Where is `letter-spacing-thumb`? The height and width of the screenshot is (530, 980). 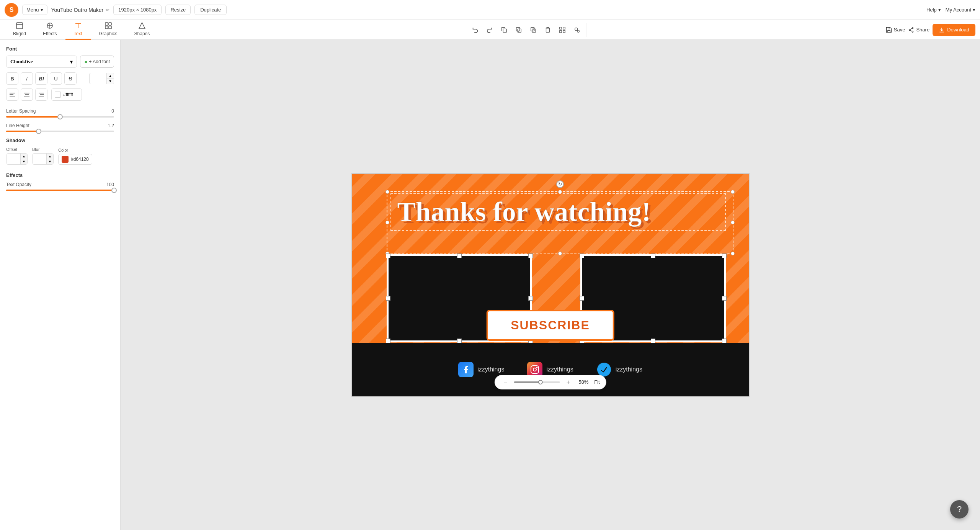 letter-spacing-thumb is located at coordinates (60, 117).